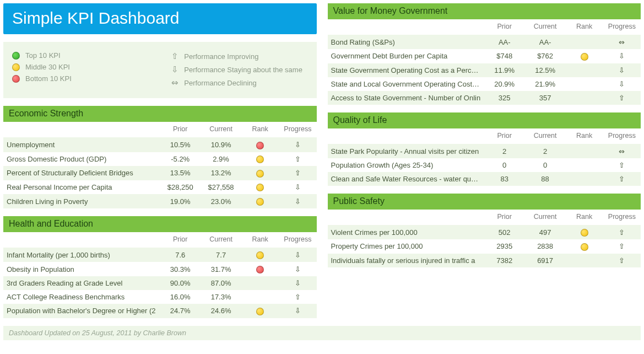  What do you see at coordinates (82, 283) in the screenshot?
I see `metric-name: 3rd Graders Reading at Grade Level` at bounding box center [82, 283].